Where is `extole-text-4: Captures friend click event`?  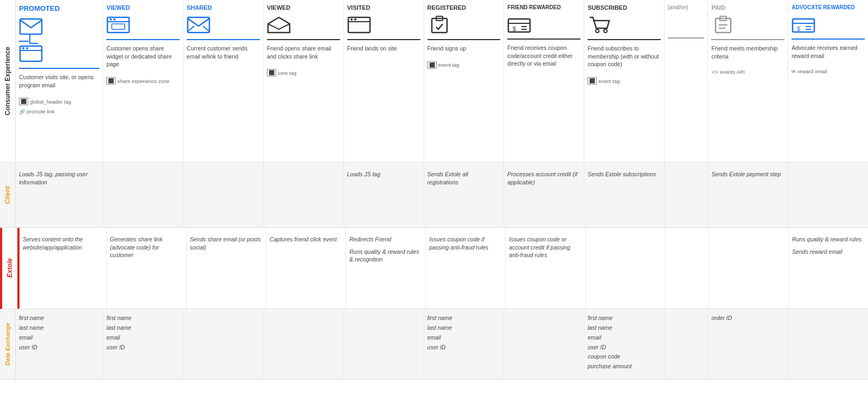 extole-text-4: Captures friend click event is located at coordinates (306, 240).